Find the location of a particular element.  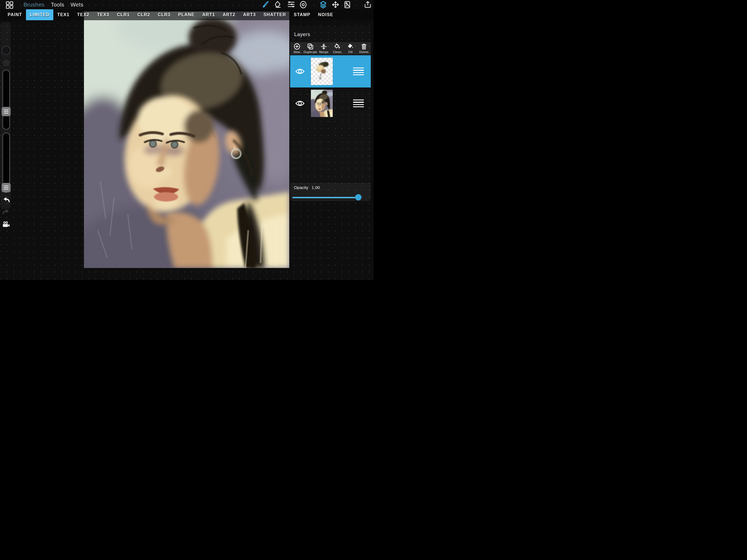

layers-toolbar: New Duplicate Merge Clean Fill Delete is located at coordinates (330, 49).